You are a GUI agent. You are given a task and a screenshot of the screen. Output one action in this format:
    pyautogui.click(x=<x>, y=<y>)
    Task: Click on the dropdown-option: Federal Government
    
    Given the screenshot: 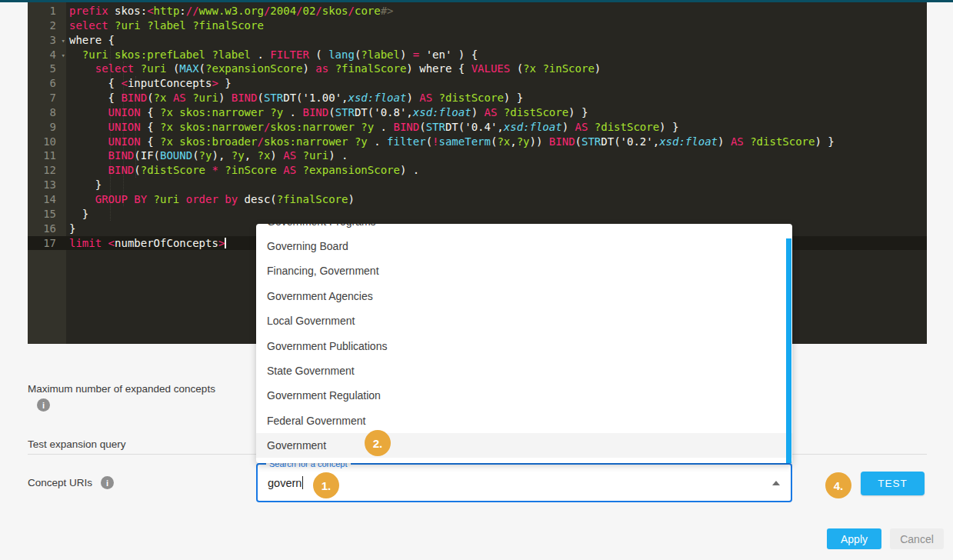 What is the action you would take?
    pyautogui.click(x=525, y=421)
    